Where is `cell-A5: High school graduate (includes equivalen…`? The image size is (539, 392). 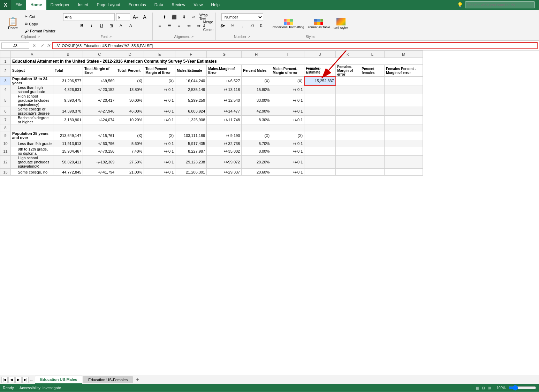 cell-A5: High school graduate (includes equivalen… is located at coordinates (32, 100).